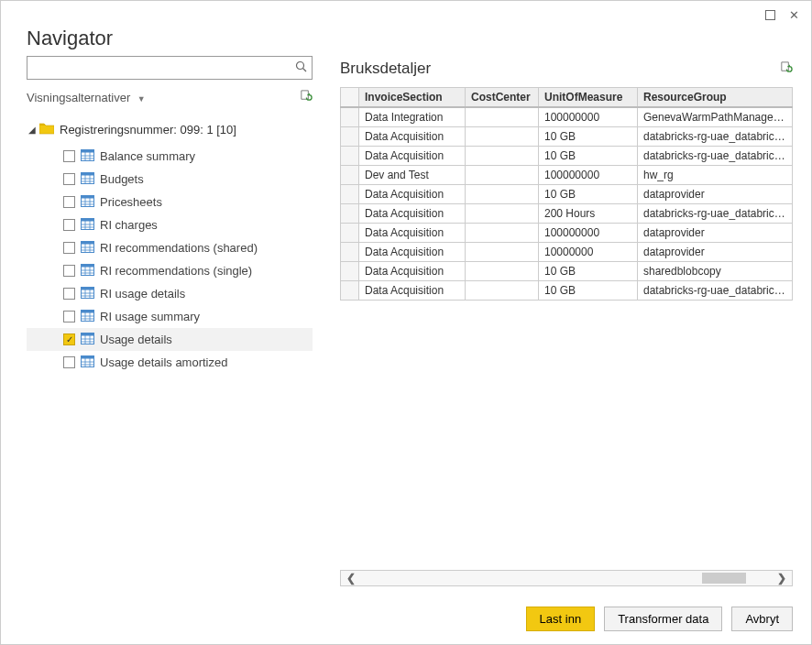 This screenshot has height=645, width=812. What do you see at coordinates (301, 68) in the screenshot?
I see `search-icon` at bounding box center [301, 68].